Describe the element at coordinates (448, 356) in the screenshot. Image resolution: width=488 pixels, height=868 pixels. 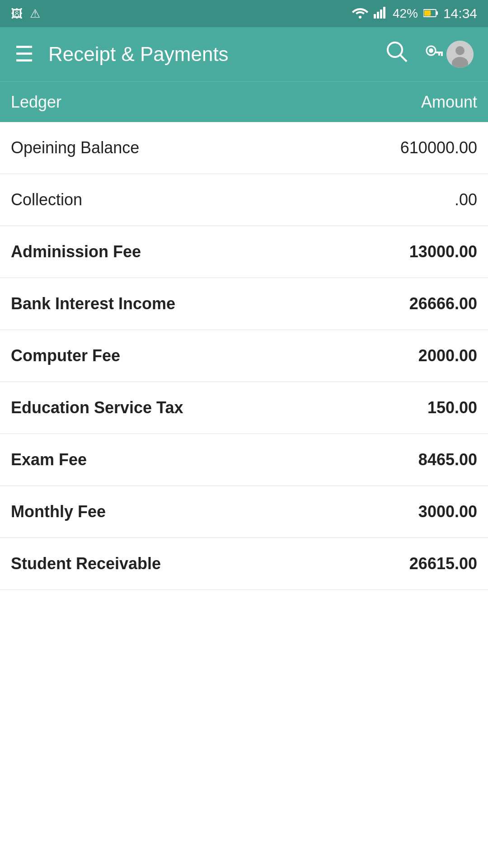
I see `ledger-amount: 2000.00` at that location.